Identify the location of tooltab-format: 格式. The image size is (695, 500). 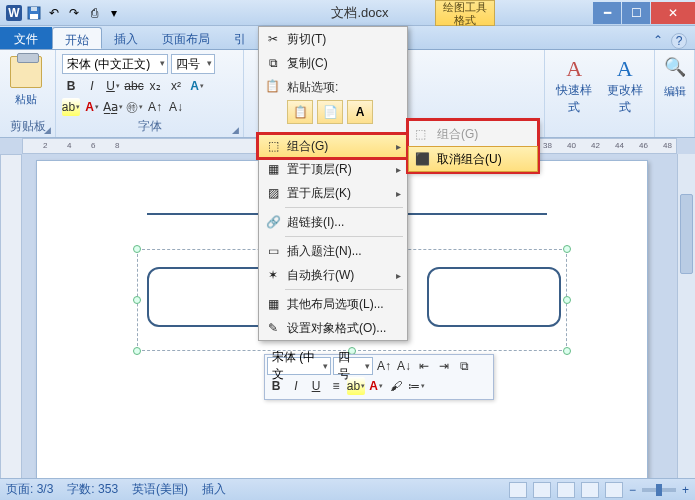
(465, 20).